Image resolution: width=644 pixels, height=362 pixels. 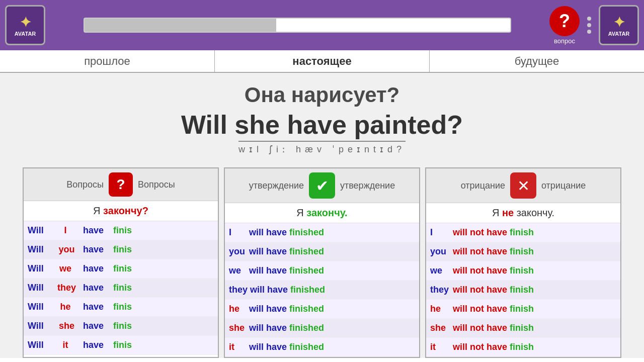 What do you see at coordinates (268, 328) in the screenshot?
I see `a-will-have-6: will have` at bounding box center [268, 328].